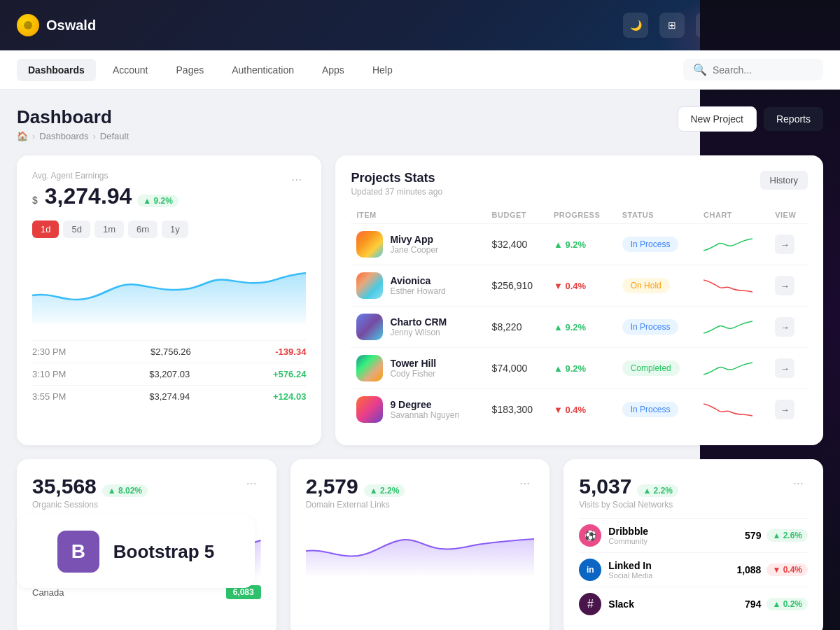 This screenshot has height=630, width=840. I want to click on reports-button: Reports, so click(794, 119).